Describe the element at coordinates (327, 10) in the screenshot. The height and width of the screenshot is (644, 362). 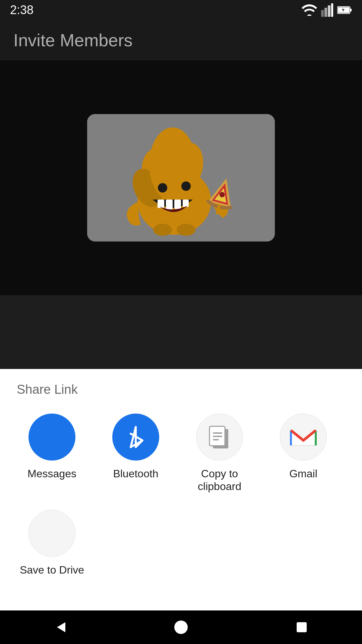
I see `status-icons` at that location.